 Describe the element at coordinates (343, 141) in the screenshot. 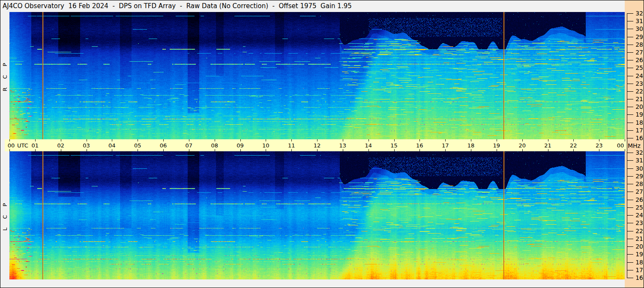

I see `hour-tick-13-top` at that location.